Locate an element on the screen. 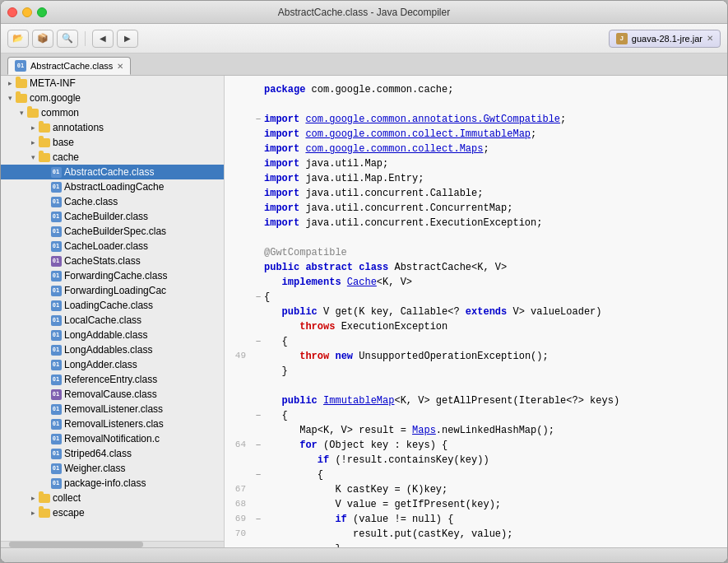 The height and width of the screenshot is (563, 728). sidebar-item-cache: cache is located at coordinates (112, 157).